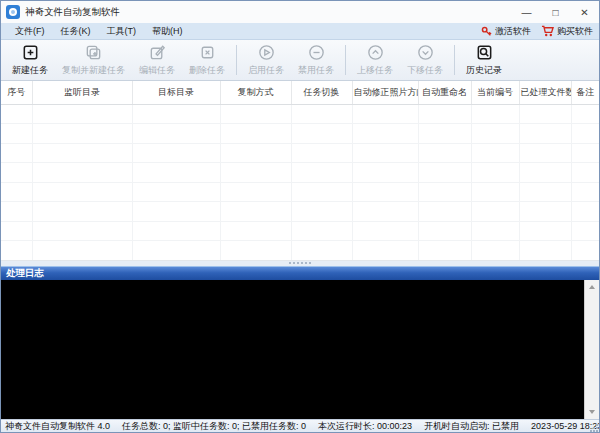 This screenshot has height=433, width=600. What do you see at coordinates (585, 92) in the screenshot?
I see `col-header-remark: 备注` at bounding box center [585, 92].